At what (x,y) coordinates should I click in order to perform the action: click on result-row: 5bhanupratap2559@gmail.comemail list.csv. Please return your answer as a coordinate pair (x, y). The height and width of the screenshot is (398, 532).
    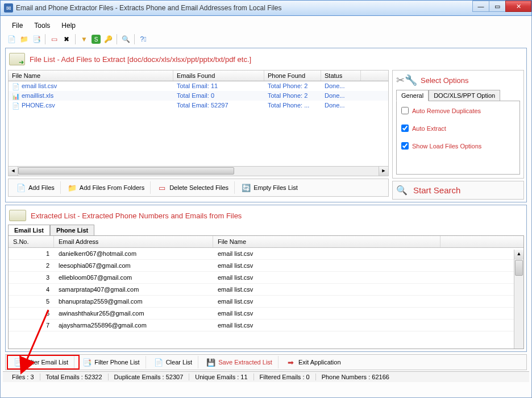
    Looking at the image, I should click on (266, 301).